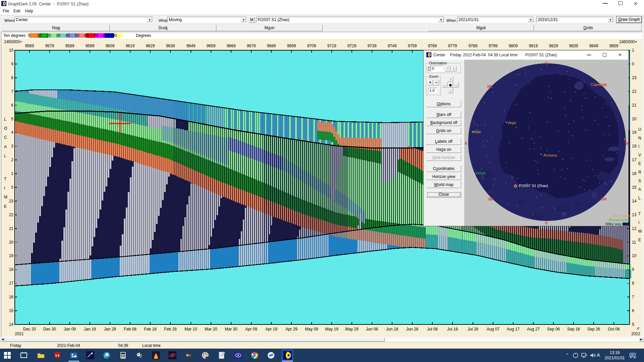 This screenshot has width=644, height=362. Describe the element at coordinates (158, 358) in the screenshot. I see `svg-text: 6` at that location.